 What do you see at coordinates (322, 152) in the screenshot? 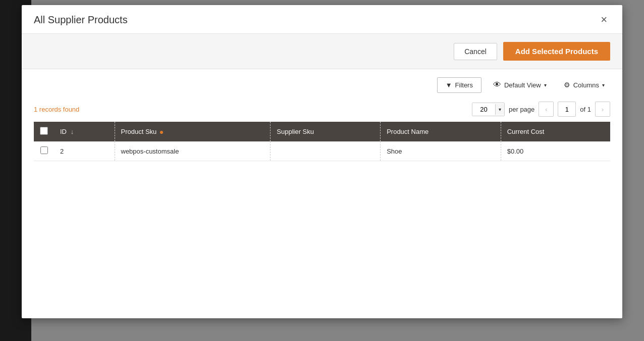
I see `table-body: 2 webpos-customsale Shoe $0.00` at bounding box center [322, 152].